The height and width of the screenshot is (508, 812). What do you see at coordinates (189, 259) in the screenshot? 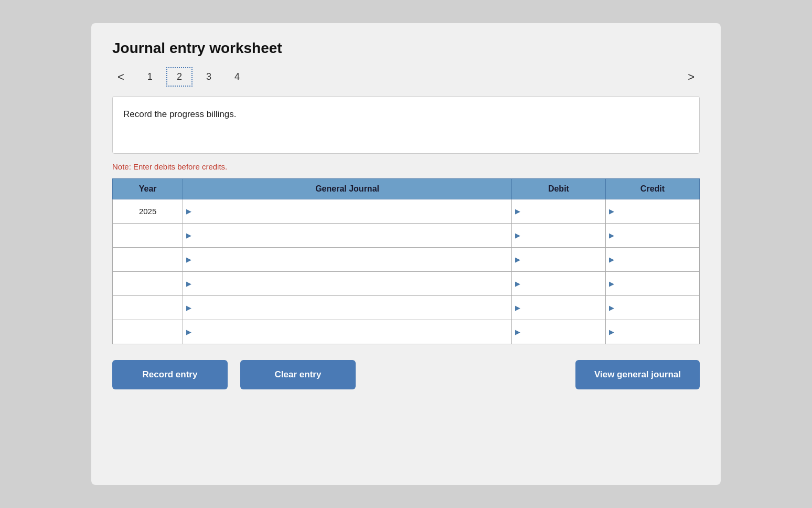
I see `journal-arrow-icon-2: ▶` at bounding box center [189, 259].